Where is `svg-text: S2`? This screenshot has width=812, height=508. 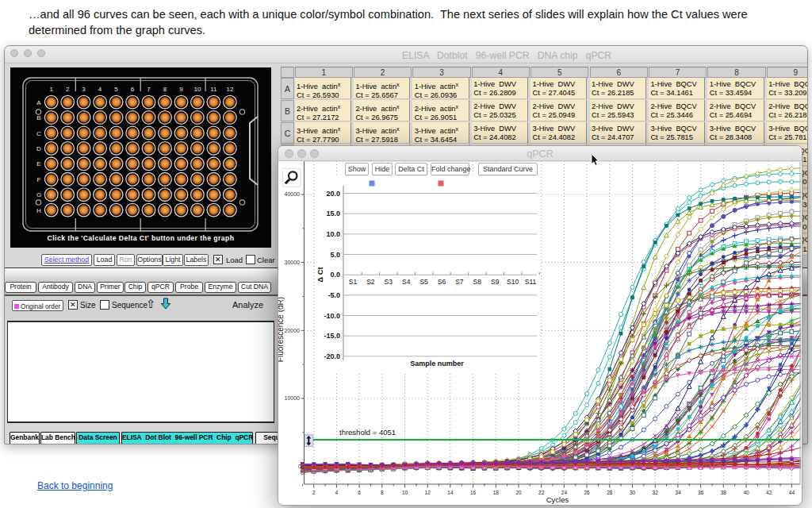
svg-text: S2 is located at coordinates (371, 282).